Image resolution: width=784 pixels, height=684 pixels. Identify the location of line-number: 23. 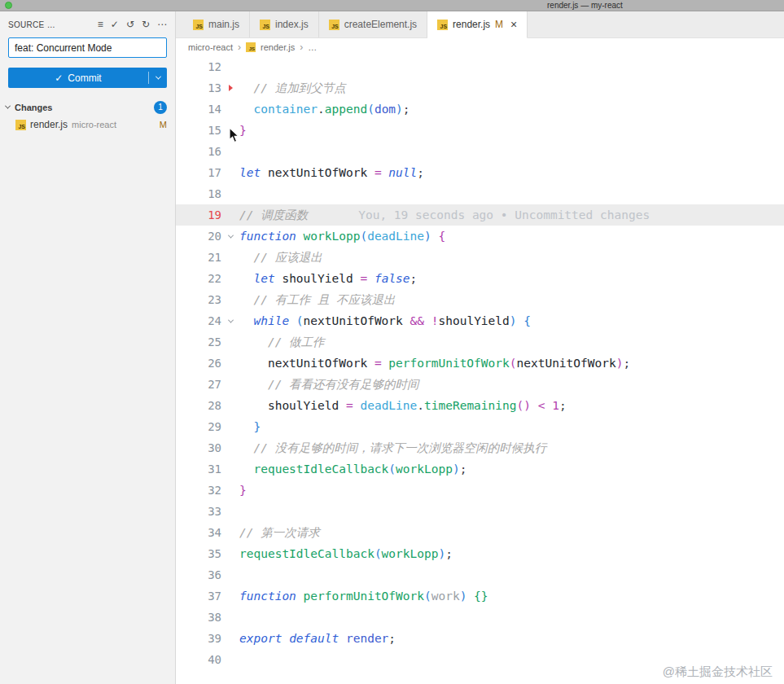
(199, 300).